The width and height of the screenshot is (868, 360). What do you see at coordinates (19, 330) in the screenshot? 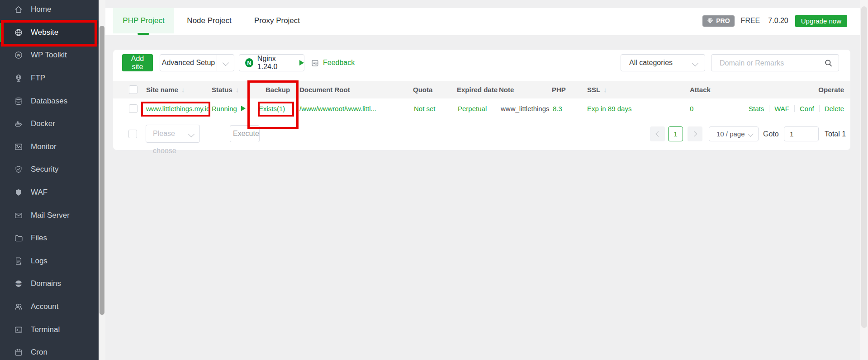
I see `terminal-icon` at bounding box center [19, 330].